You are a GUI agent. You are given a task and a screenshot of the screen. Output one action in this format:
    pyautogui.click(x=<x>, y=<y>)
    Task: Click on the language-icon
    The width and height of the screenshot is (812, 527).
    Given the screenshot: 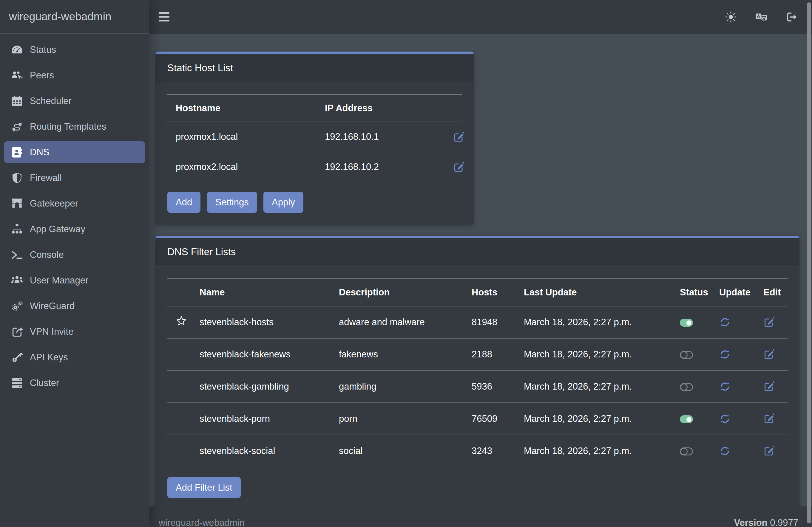 What is the action you would take?
    pyautogui.click(x=762, y=17)
    